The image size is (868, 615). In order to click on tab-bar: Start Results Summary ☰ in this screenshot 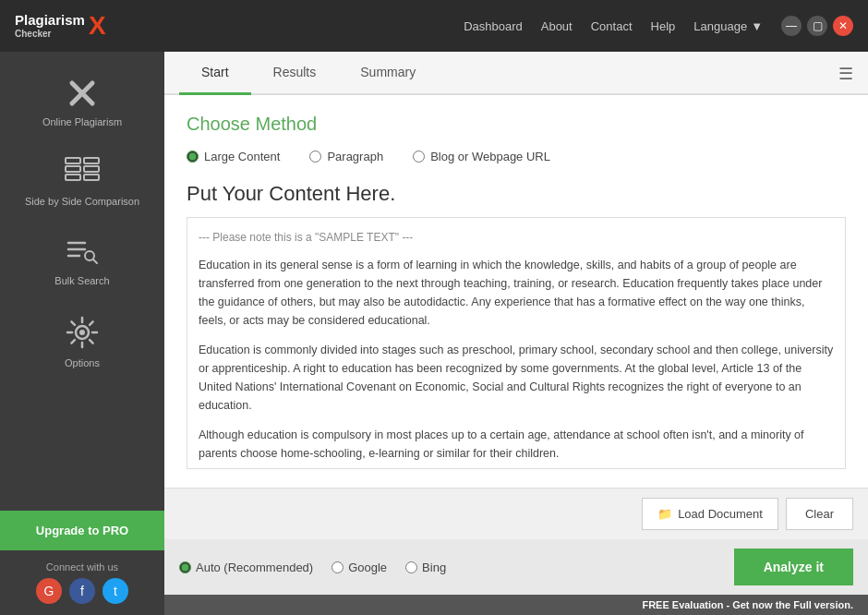, I will do `click(516, 74)`.